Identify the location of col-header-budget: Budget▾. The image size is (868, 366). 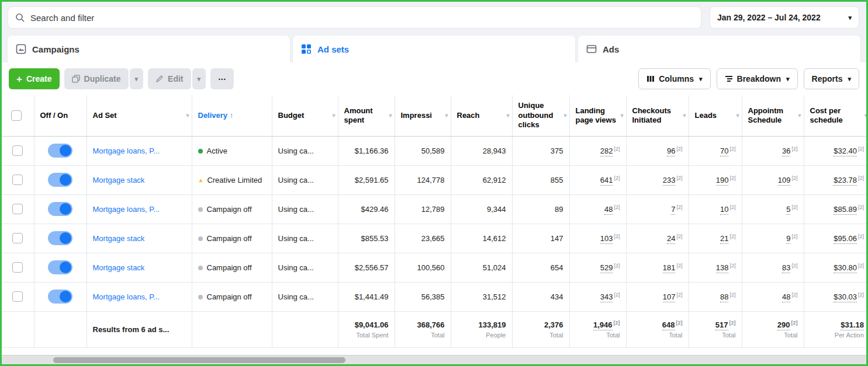
(305, 116).